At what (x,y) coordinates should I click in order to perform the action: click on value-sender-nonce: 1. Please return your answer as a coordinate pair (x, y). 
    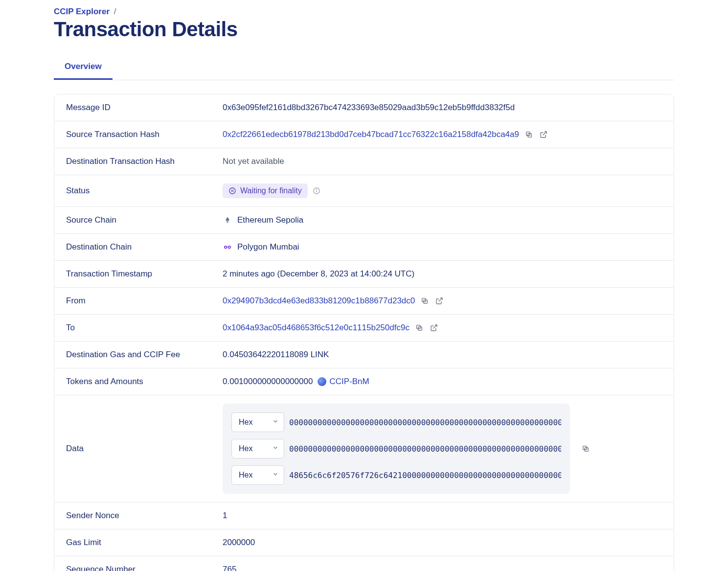
    Looking at the image, I should click on (442, 516).